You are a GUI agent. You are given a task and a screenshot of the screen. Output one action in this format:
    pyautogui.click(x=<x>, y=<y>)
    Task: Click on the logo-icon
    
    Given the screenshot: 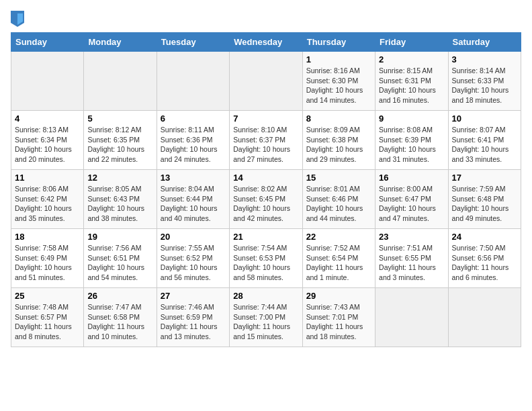 What is the action you would take?
    pyautogui.click(x=17, y=19)
    